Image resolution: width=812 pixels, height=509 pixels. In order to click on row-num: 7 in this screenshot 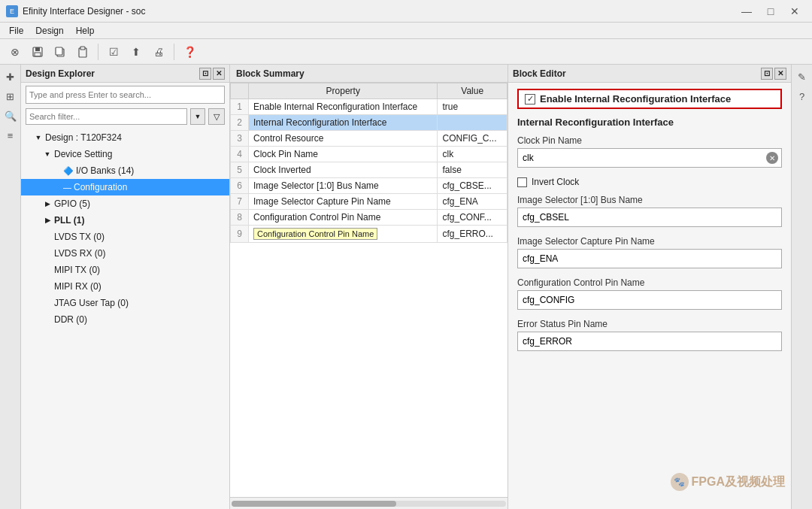, I will do `click(240, 201)`.